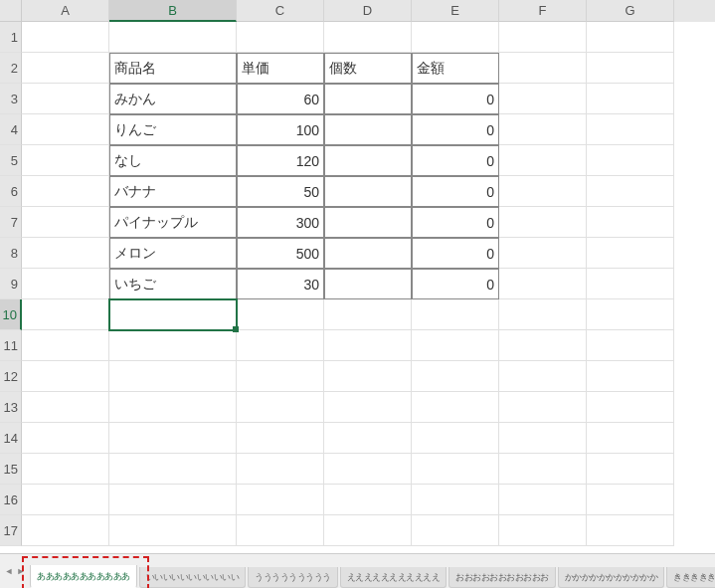  What do you see at coordinates (173, 376) in the screenshot?
I see `cell-B12` at bounding box center [173, 376].